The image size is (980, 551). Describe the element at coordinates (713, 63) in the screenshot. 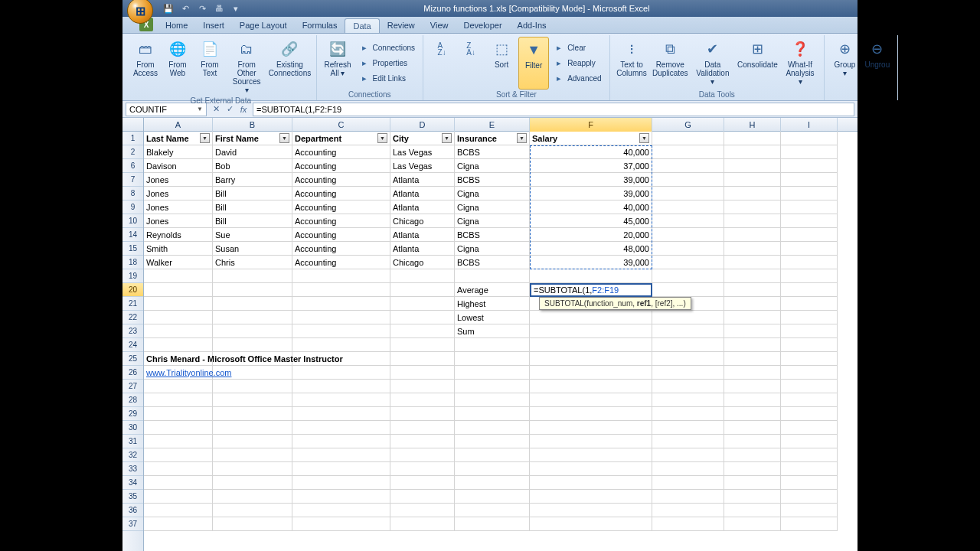

I see `data-validation-button: ✔DataValidation ▾` at that location.